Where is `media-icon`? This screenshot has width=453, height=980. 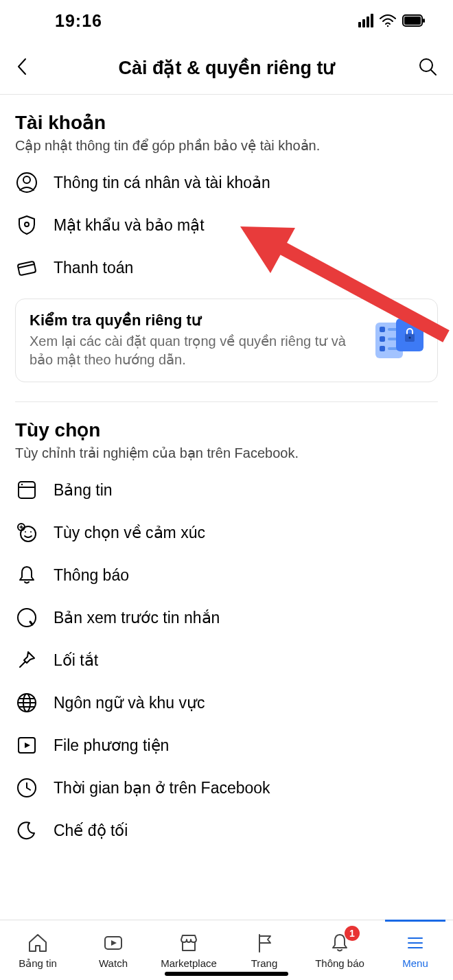 media-icon is located at coordinates (27, 745).